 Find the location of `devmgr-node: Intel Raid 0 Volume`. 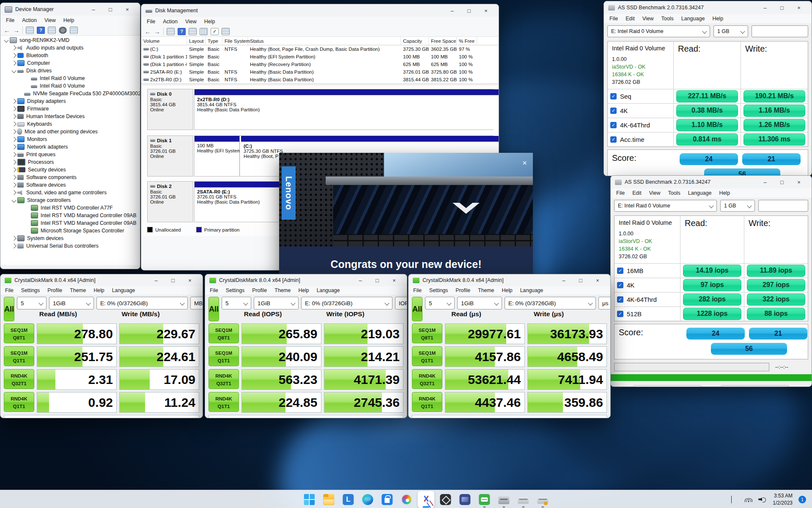

devmgr-node: Intel Raid 0 Volume is located at coordinates (70, 78).